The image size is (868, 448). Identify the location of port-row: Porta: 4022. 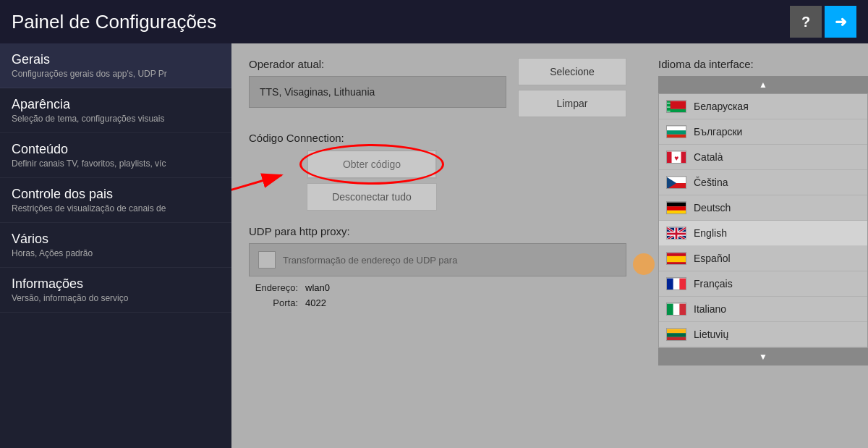
(438, 303).